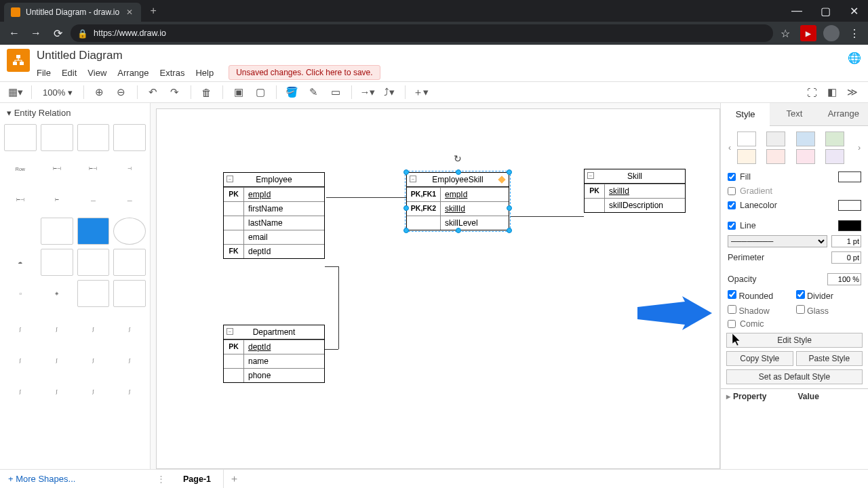 Image resolution: width=868 pixels, height=488 pixels. Describe the element at coordinates (69, 73) in the screenshot. I see `menu-edit: Edit` at that location.